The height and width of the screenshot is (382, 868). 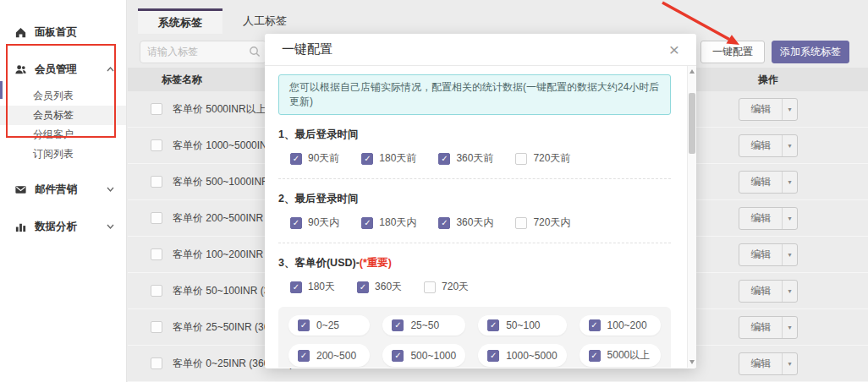 What do you see at coordinates (810, 52) in the screenshot?
I see `add-system-tag-button: 添加系统标签` at bounding box center [810, 52].